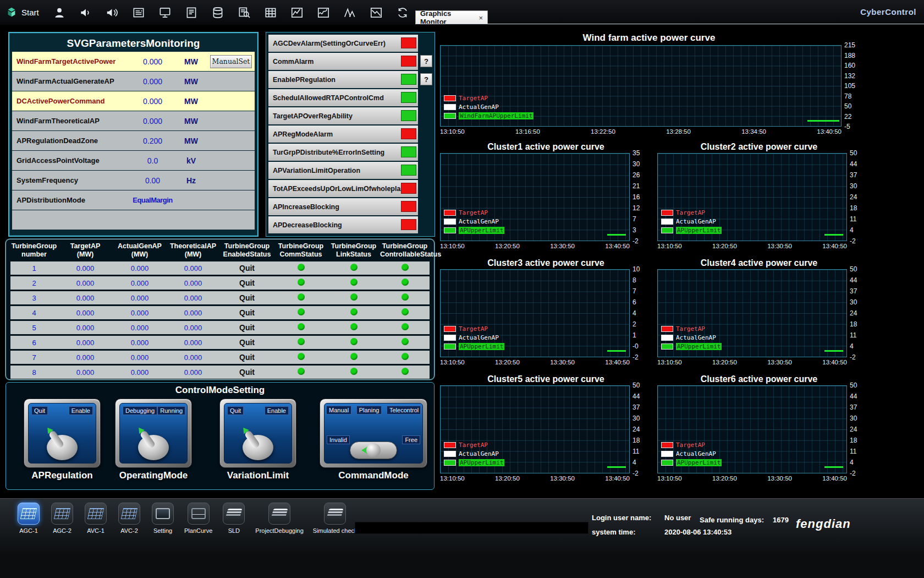 Image resolution: width=924 pixels, height=578 pixels. Describe the element at coordinates (336, 519) in the screenshot. I see `taskbar-item: Simulated check` at that location.